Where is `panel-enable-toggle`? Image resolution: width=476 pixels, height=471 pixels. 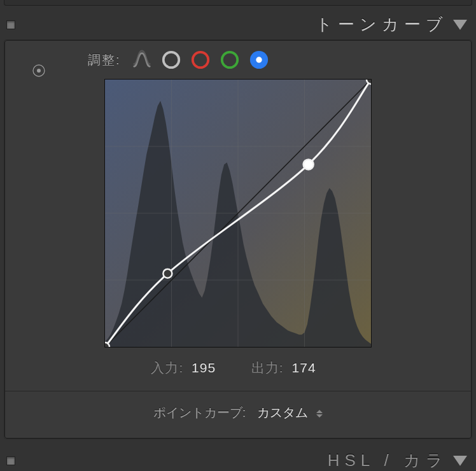
panel-enable-toggle is located at coordinates (11, 25).